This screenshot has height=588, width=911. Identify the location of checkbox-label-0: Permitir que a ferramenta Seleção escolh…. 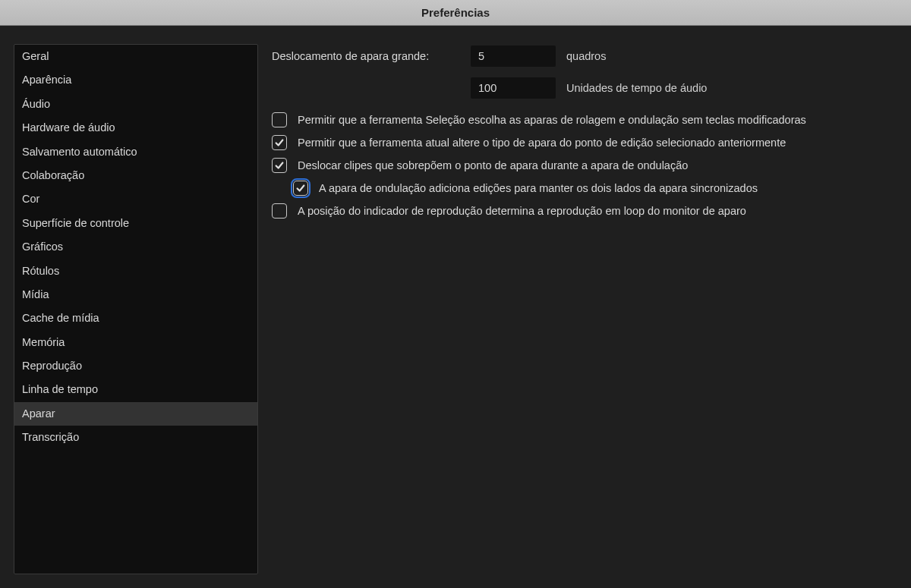
(552, 120).